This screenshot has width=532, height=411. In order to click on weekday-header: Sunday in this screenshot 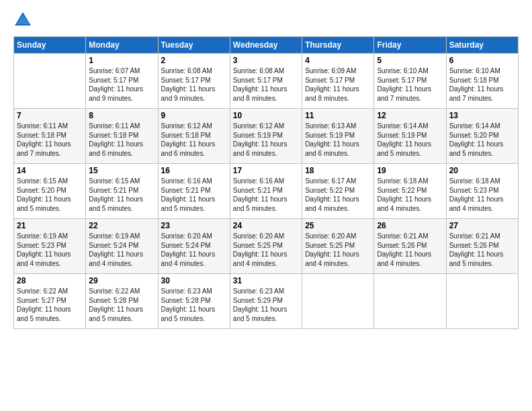, I will do `click(50, 46)`.